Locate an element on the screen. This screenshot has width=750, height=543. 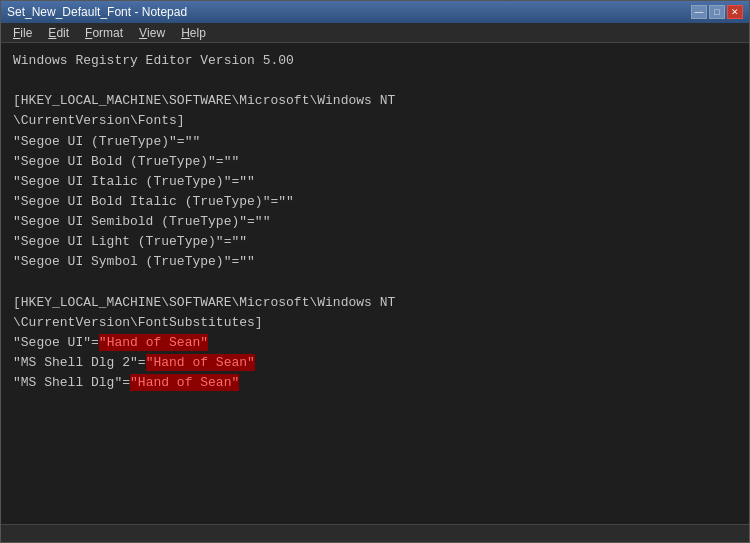
line-15: "MS Shell Dlg"="Hand of Sean" is located at coordinates (375, 383).